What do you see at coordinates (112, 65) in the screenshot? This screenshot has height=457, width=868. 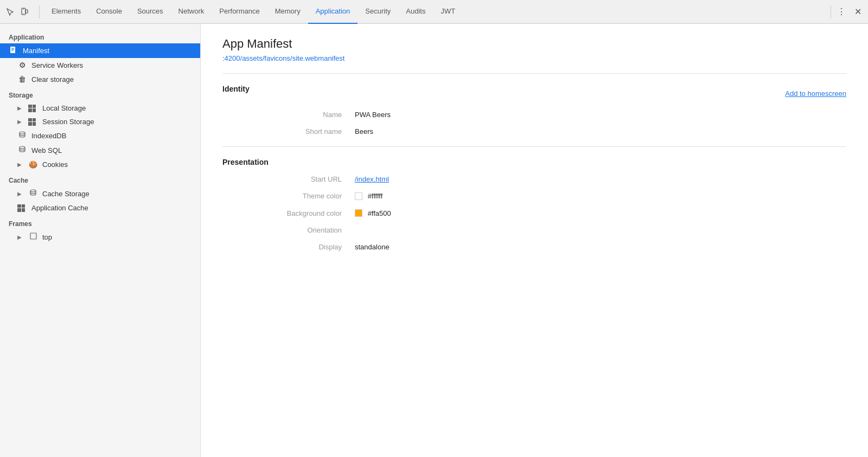 I see `service-workers-label: Service Workers` at bounding box center [112, 65].